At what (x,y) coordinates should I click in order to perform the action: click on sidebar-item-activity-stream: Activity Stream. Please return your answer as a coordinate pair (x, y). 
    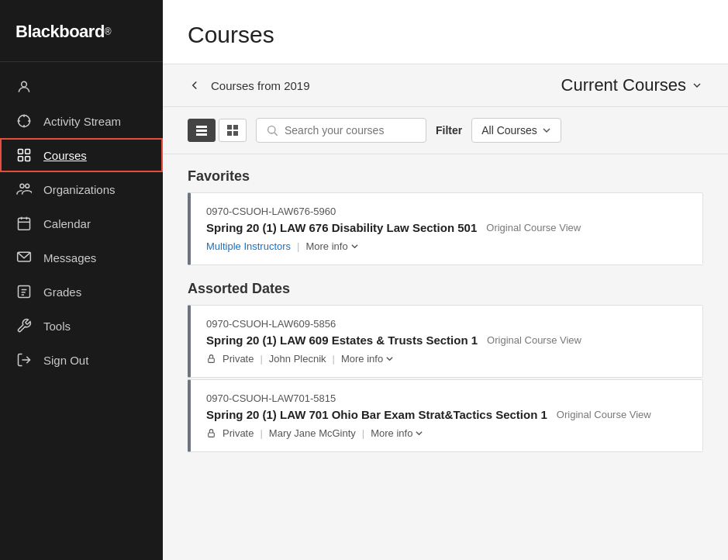
    Looking at the image, I should click on (81, 121).